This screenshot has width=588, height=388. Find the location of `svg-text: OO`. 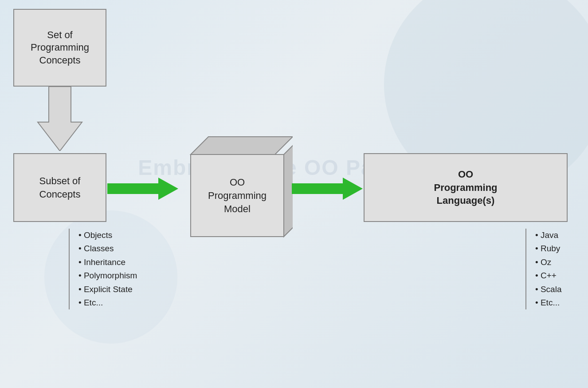

svg-text: OO is located at coordinates (237, 182).